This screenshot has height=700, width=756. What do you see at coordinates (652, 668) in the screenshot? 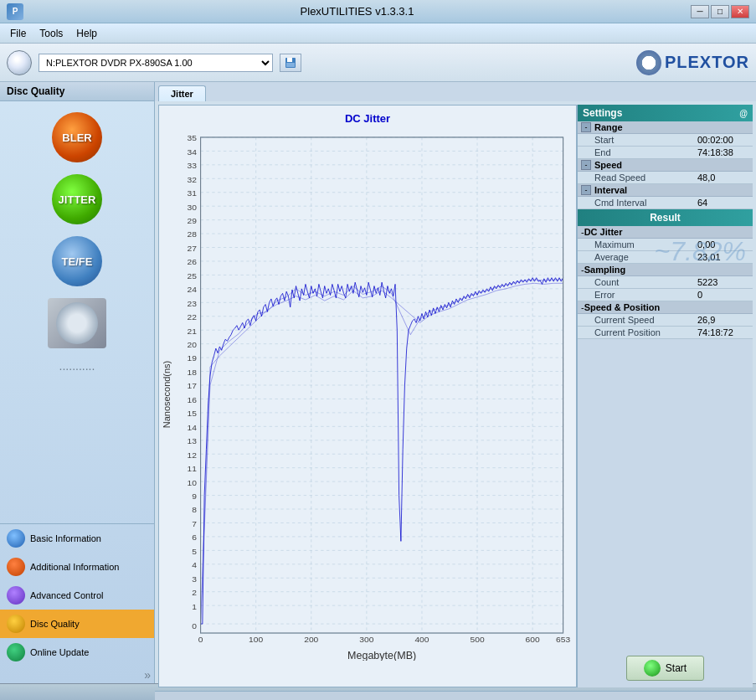
I see `start-icon` at bounding box center [652, 668].